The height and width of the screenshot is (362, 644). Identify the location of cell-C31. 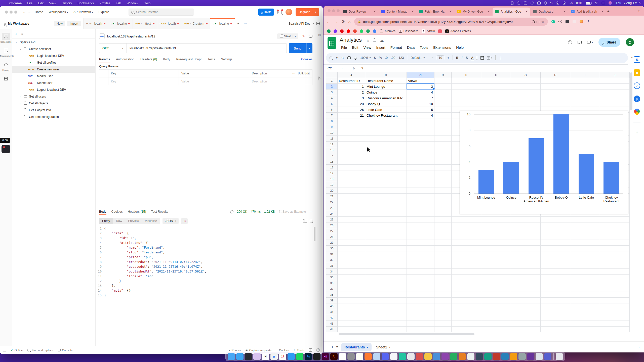
(421, 254).